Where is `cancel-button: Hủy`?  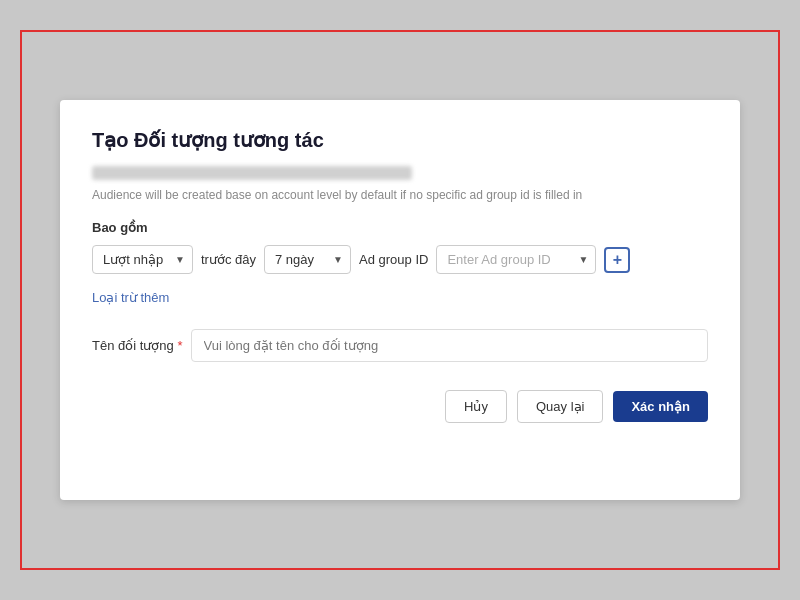
cancel-button: Hủy is located at coordinates (476, 406).